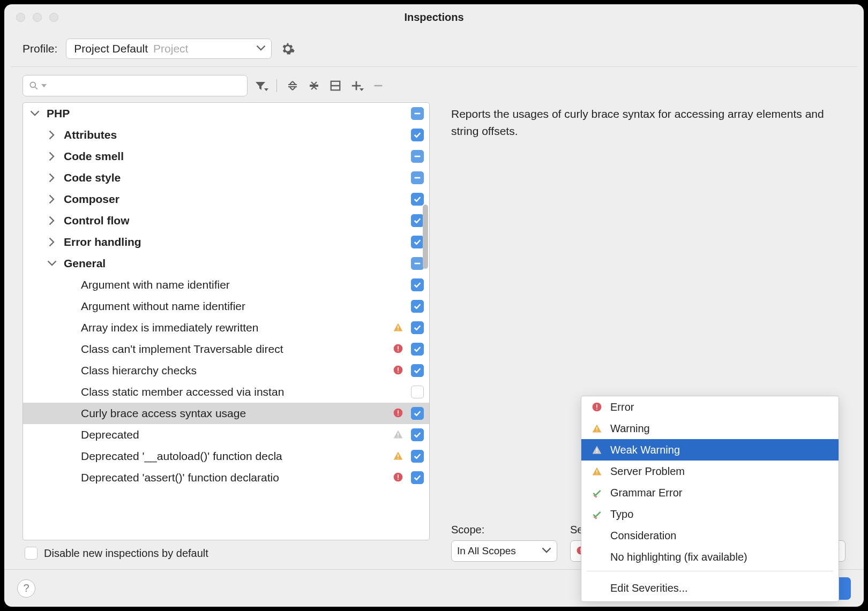 The width and height of the screenshot is (868, 611). I want to click on severity-option: Server Problem, so click(710, 471).